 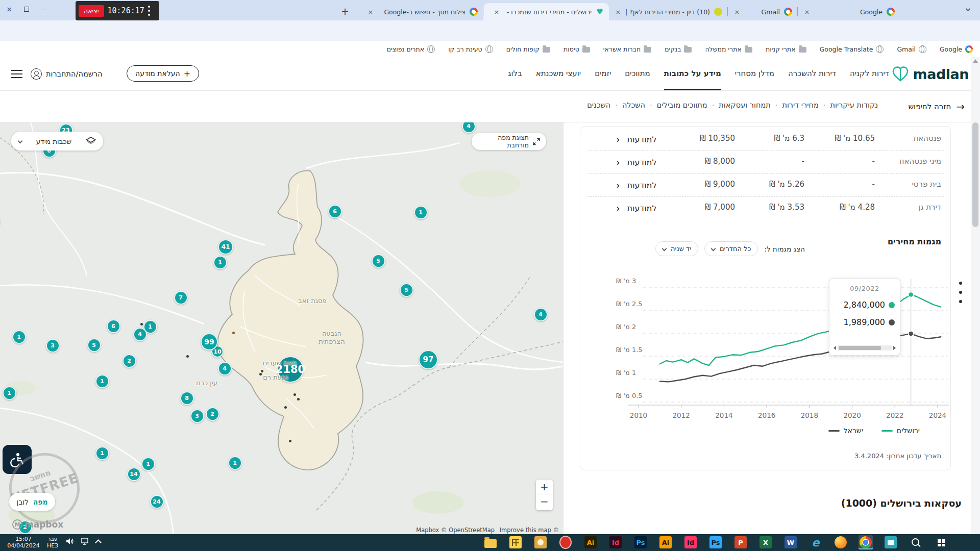 What do you see at coordinates (763, 12) in the screenshot?
I see `browser-tab-3: Gmail×` at bounding box center [763, 12].